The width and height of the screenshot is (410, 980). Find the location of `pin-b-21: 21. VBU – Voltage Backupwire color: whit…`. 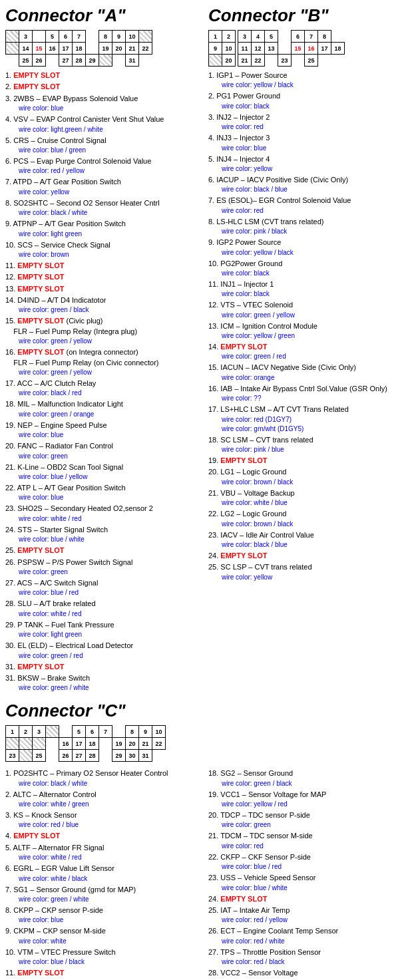

pin-b-21: 21. VBU – Voltage Backupwire color: whit… is located at coordinates (306, 498).